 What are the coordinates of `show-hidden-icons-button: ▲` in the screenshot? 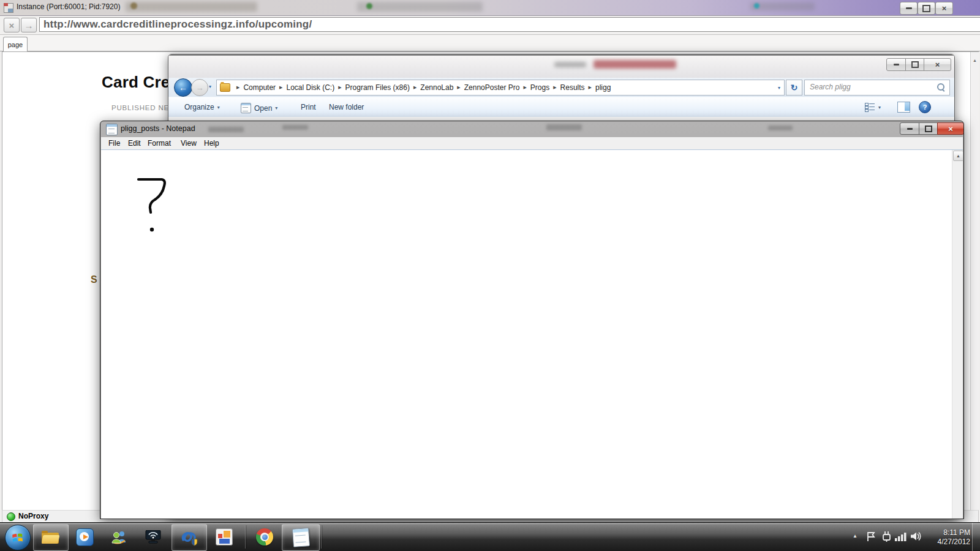 It's located at (855, 536).